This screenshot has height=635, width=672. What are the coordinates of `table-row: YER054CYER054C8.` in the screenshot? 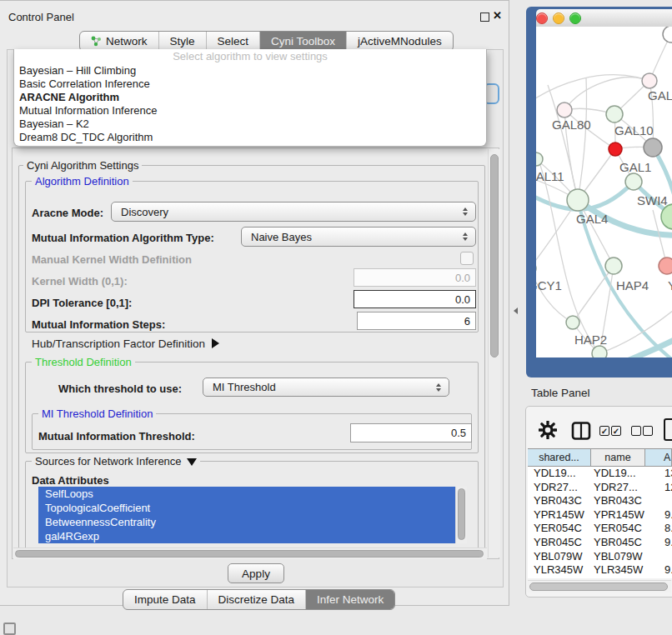 It's located at (600, 528).